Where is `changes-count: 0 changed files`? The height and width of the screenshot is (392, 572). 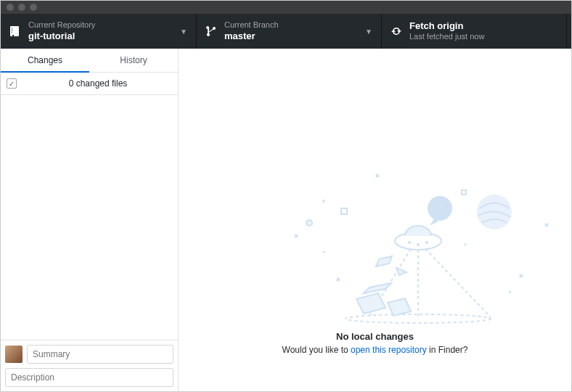 changes-count: 0 changed files is located at coordinates (98, 83).